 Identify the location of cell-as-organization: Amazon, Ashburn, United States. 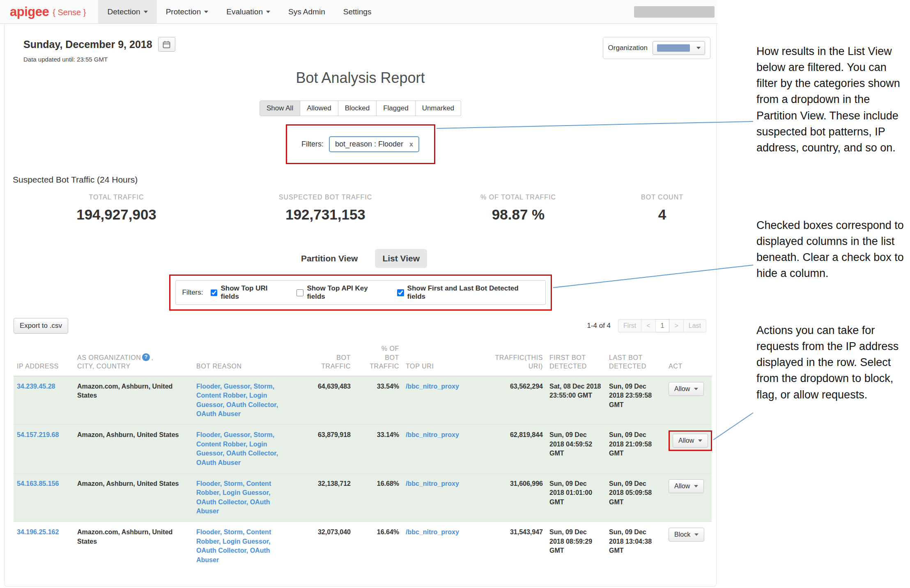
(133, 449).